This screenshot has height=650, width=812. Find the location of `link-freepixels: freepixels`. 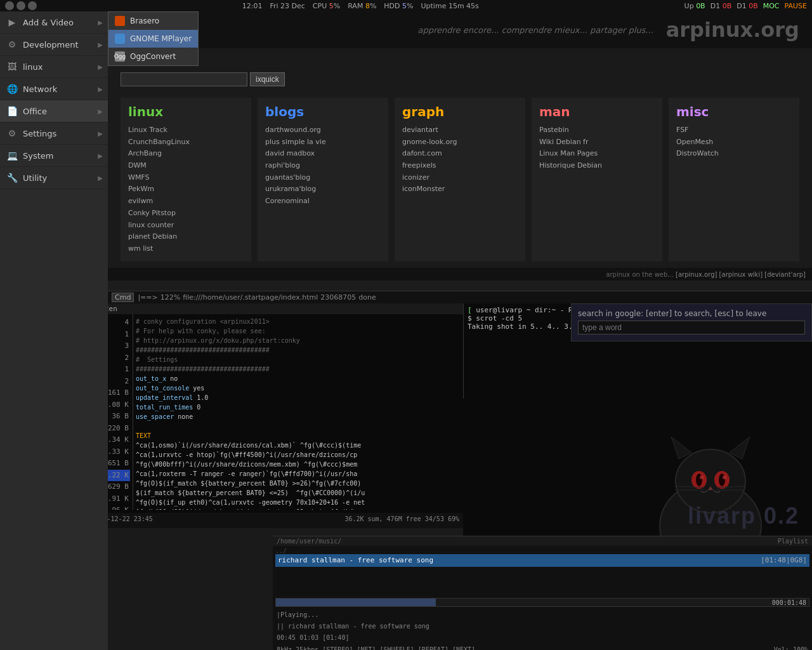

link-freepixels: freepixels is located at coordinates (460, 166).